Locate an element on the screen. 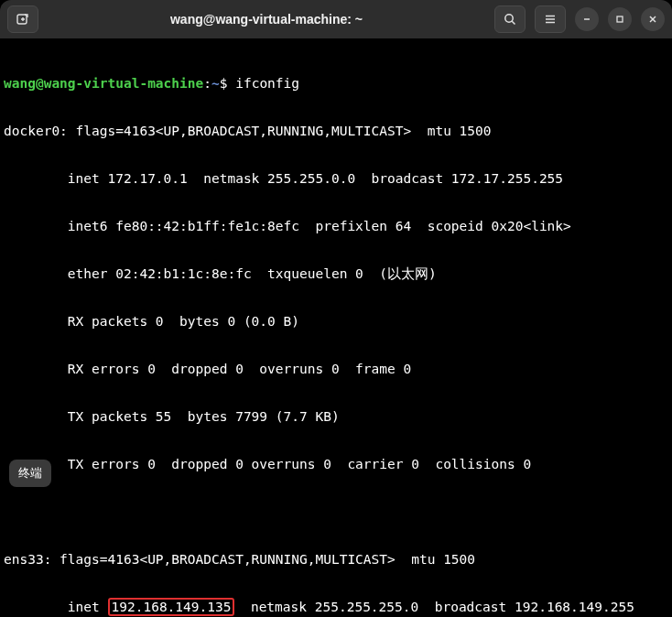  output-line: ens33: flags=4163<UP,BROADCAST,RUNNING,M… is located at coordinates (336, 559).